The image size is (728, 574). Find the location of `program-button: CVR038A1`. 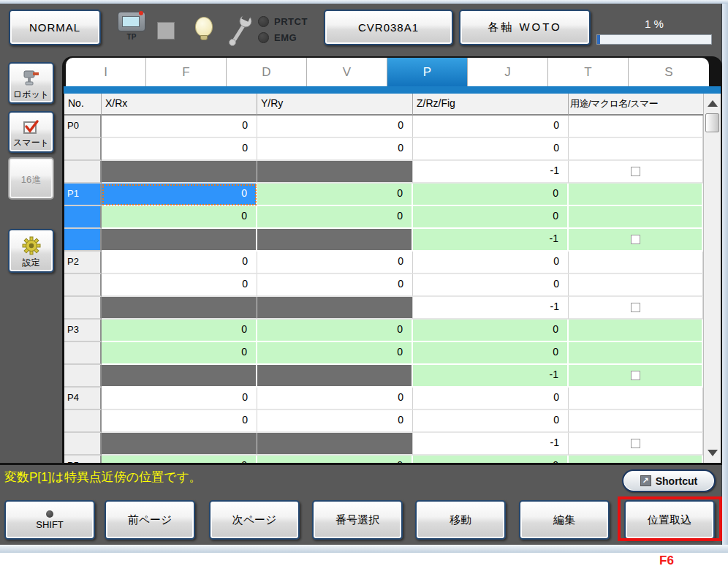

program-button: CVR038A1 is located at coordinates (389, 28).